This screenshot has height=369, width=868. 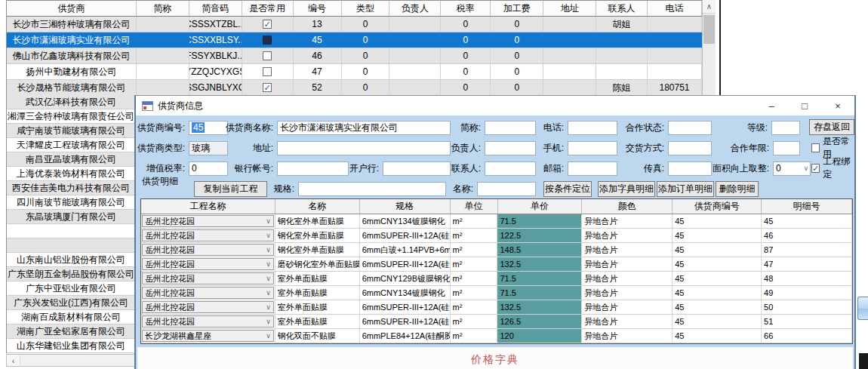 What do you see at coordinates (807, 264) in the screenshot?
I see `detail-cell-detail_no: 47` at bounding box center [807, 264].